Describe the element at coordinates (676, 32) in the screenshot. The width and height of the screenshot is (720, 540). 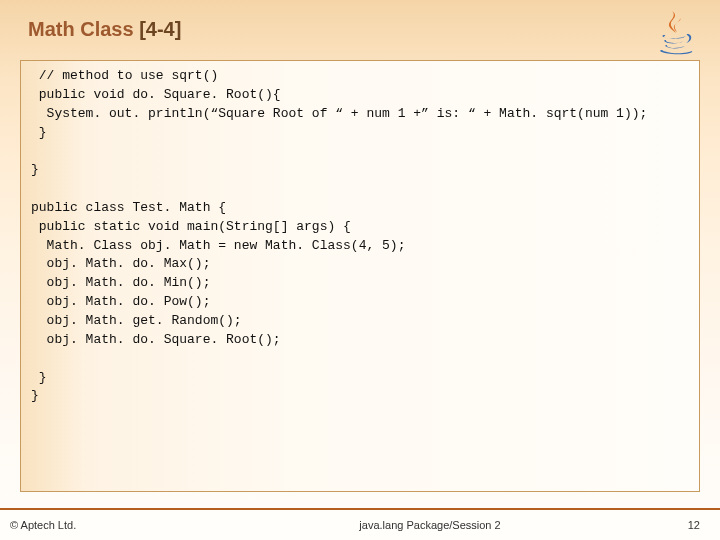
I see `java-logo-icon` at that location.